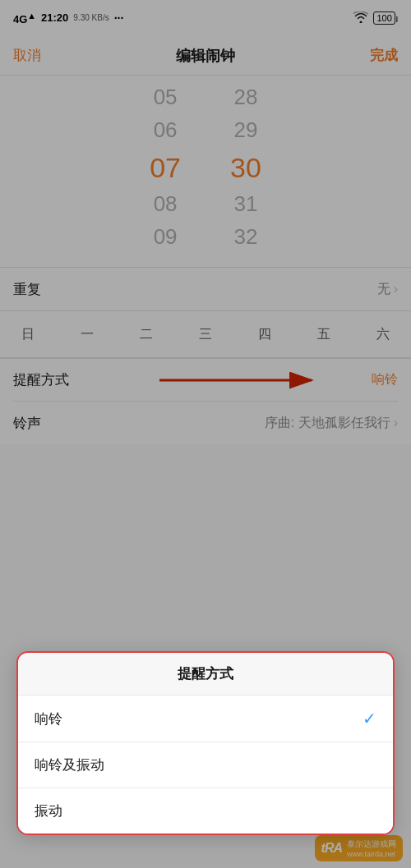  I want to click on option-ring-vibrate: 响铃及振动, so click(206, 765).